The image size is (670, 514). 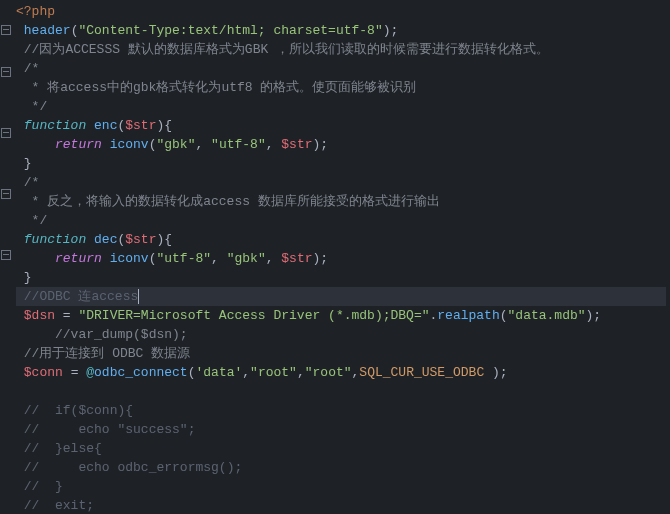 I want to click on code-line: // echo odbc_errormsg();, so click(x=341, y=468).